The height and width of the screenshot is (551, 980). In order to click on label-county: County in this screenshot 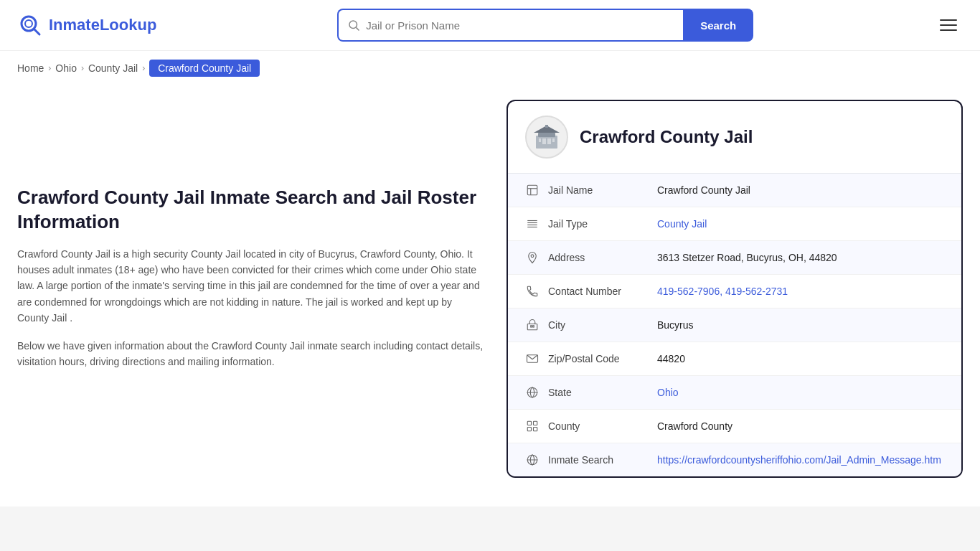, I will do `click(600, 426)`.